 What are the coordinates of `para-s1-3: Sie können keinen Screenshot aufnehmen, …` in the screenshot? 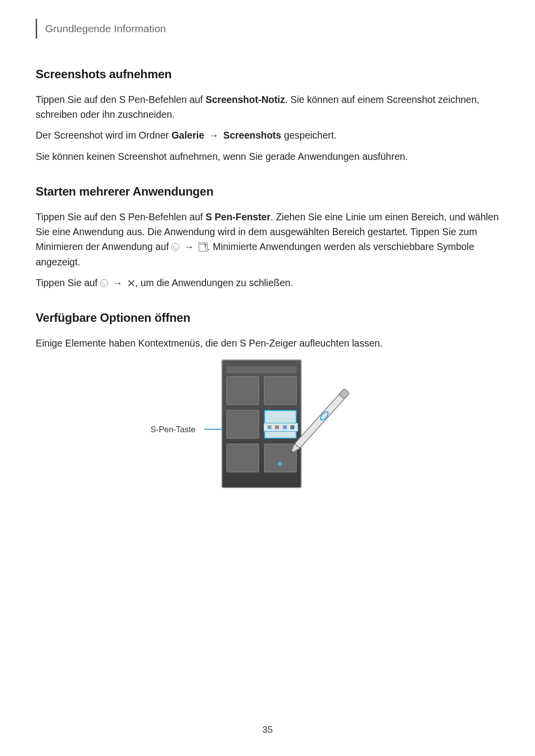 It's located at (268, 156).